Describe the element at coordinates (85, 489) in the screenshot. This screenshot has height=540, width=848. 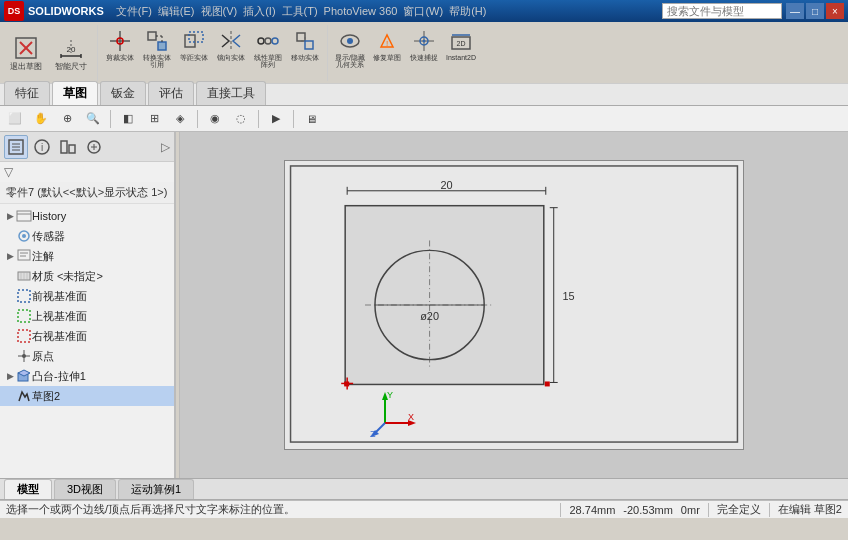
I see `tab-3dview: 3D视图` at that location.